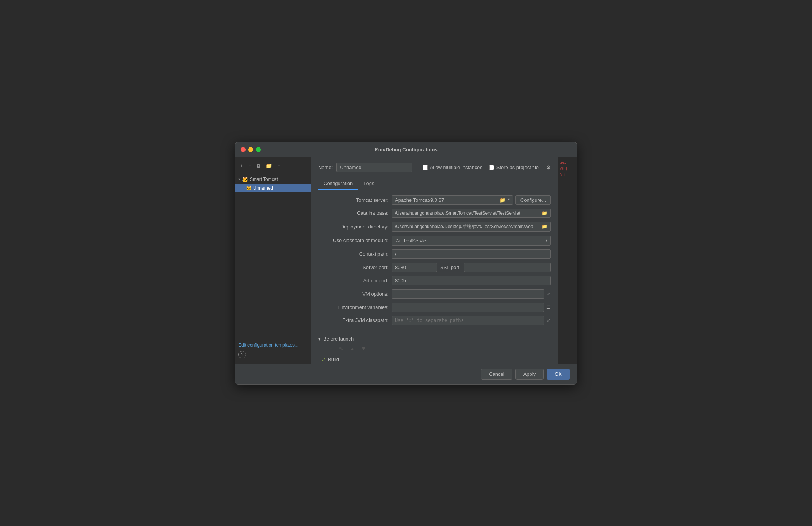  Describe the element at coordinates (435, 260) in the screenshot. I see `configuration-form: Tomcat server: Apache Tomcat/9.0.87 📁 ▾ …` at that location.